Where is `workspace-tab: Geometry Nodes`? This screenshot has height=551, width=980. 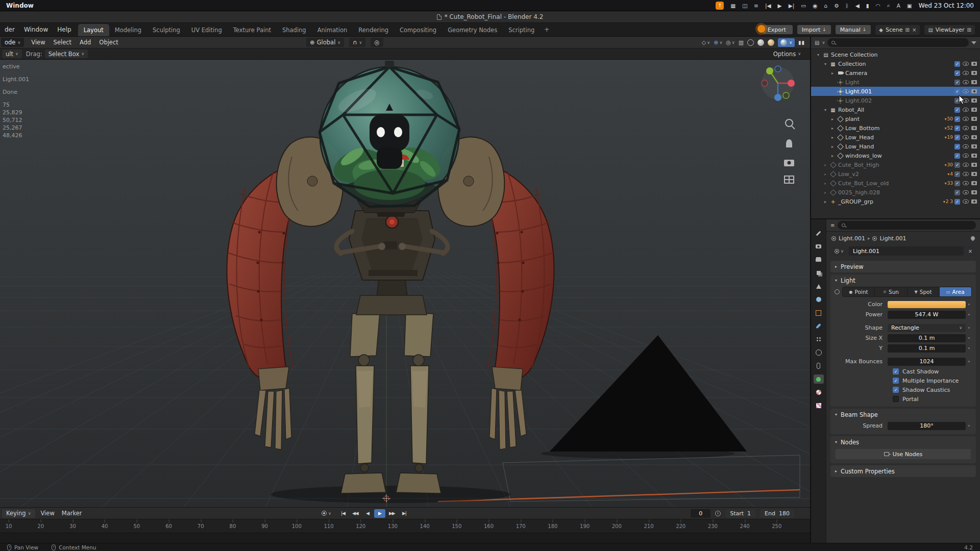
workspace-tab: Geometry Nodes is located at coordinates (473, 30).